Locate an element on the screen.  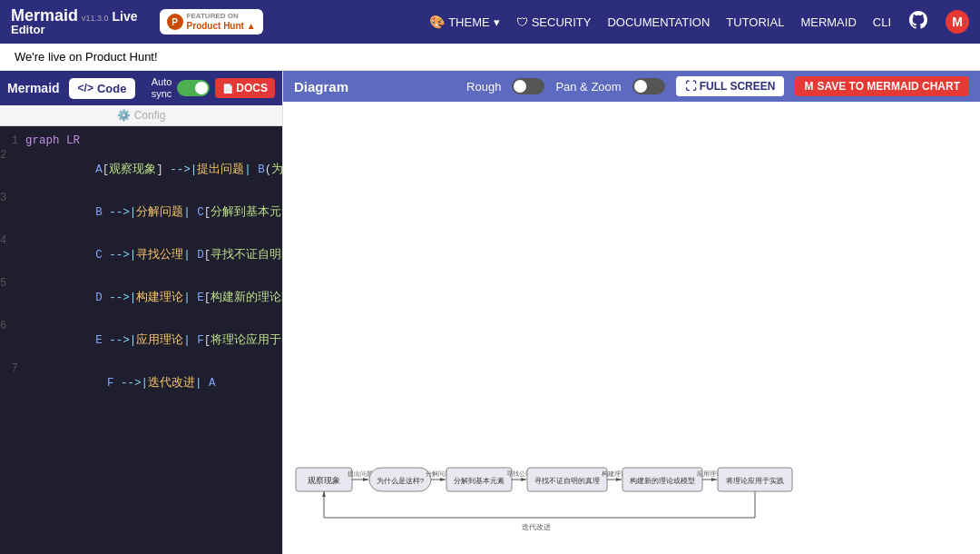
brand-live: Live is located at coordinates (125, 16).